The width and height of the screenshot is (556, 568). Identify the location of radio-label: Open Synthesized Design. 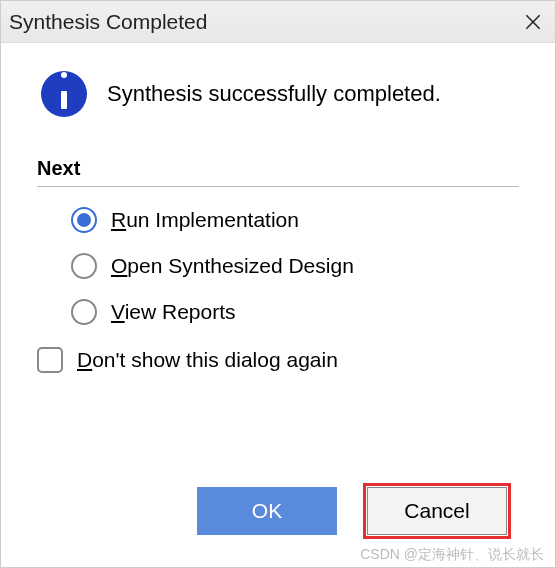
(232, 266).